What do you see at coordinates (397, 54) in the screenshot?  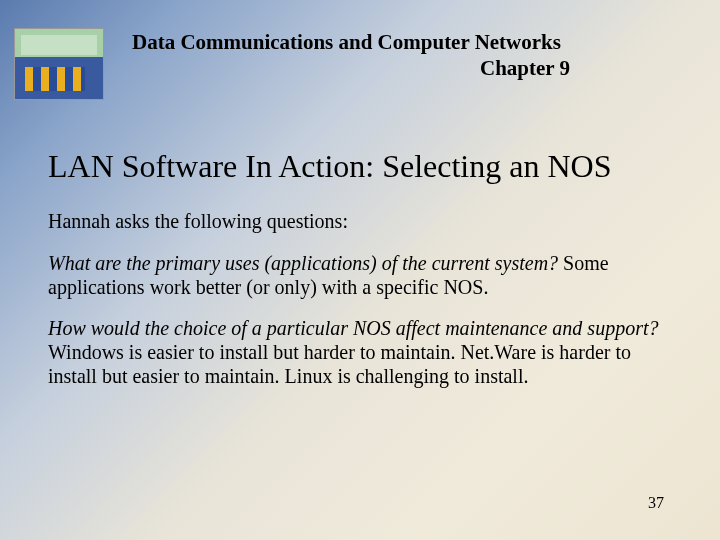 I see `header-text-block: Data Communications and Computer Network…` at bounding box center [397, 54].